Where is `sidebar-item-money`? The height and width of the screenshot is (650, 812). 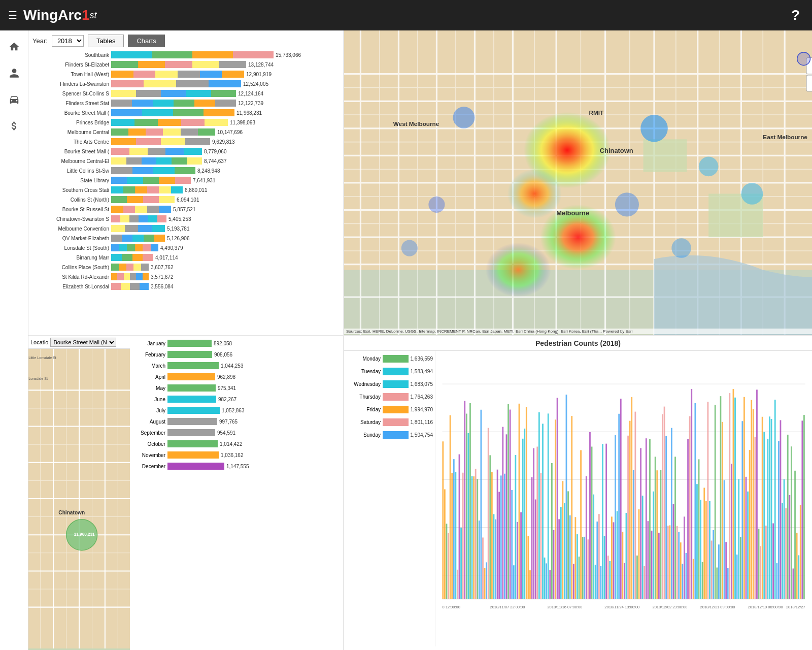
sidebar-item-money is located at coordinates (14, 126).